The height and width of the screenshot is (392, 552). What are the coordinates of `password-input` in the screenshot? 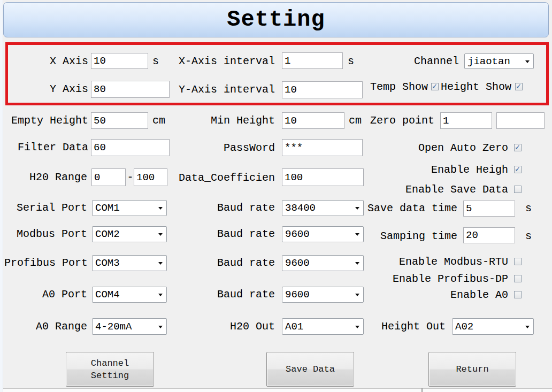 It's located at (322, 148).